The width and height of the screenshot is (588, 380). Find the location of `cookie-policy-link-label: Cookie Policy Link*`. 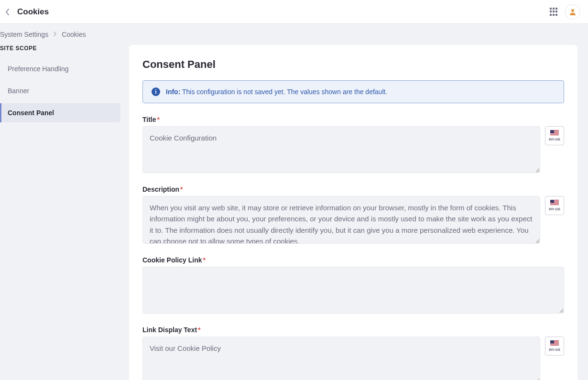

cookie-policy-link-label: Cookie Policy Link* is located at coordinates (353, 260).